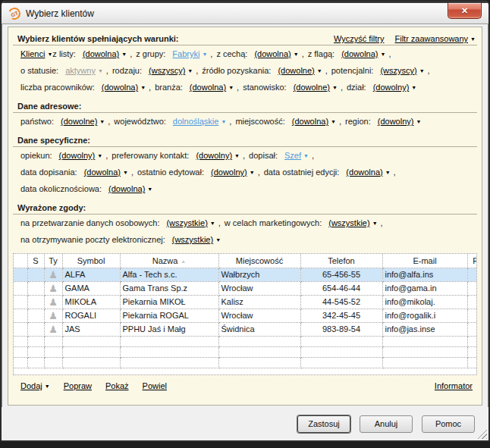 The image size is (490, 448). I want to click on filter-label: o statusie:, so click(39, 70).